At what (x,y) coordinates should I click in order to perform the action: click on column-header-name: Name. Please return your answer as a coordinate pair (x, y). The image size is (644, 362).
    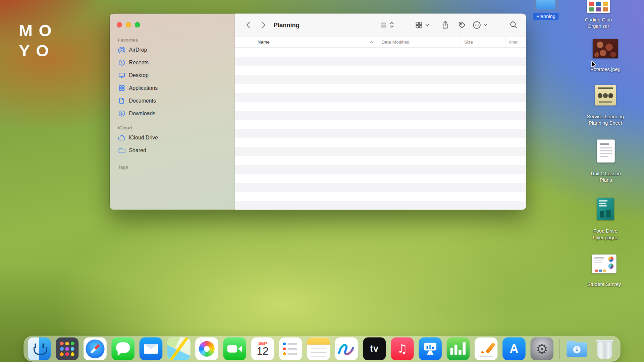
    Looking at the image, I should click on (306, 42).